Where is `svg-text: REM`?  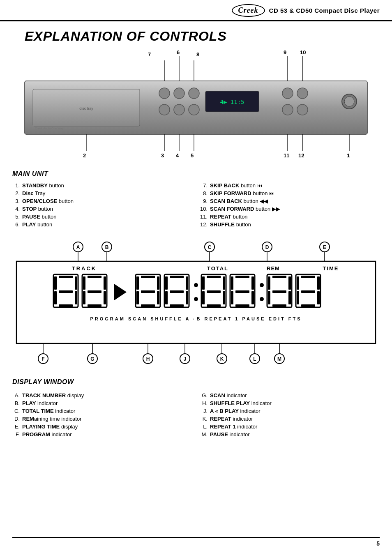
svg-text: REM is located at coordinates (273, 269).